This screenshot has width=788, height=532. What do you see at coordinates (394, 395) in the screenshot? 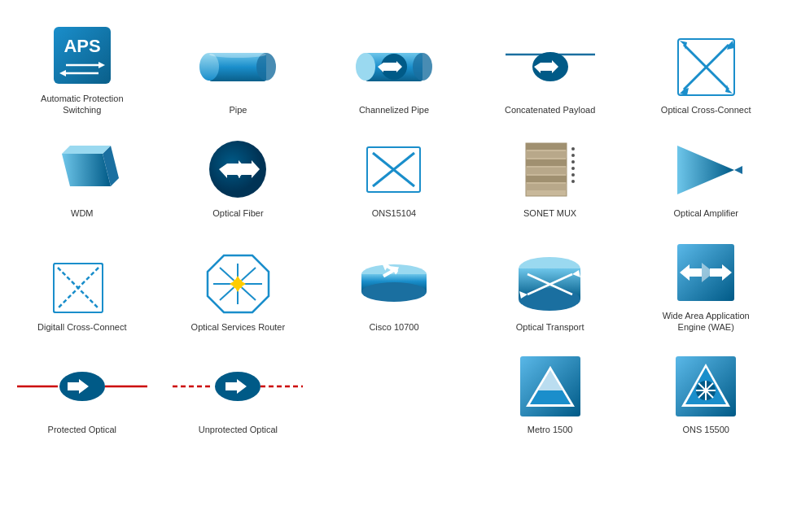
I see `item-empty1` at bounding box center [394, 395].